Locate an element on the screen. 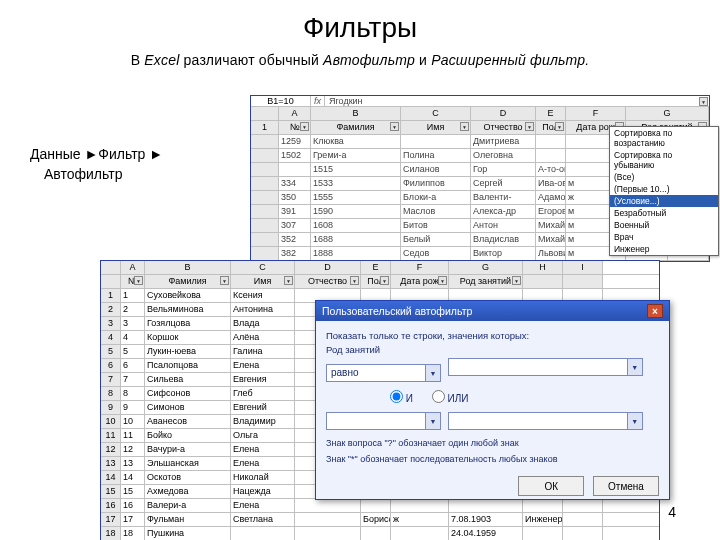  radio-or: ИЛИ is located at coordinates (450, 398).